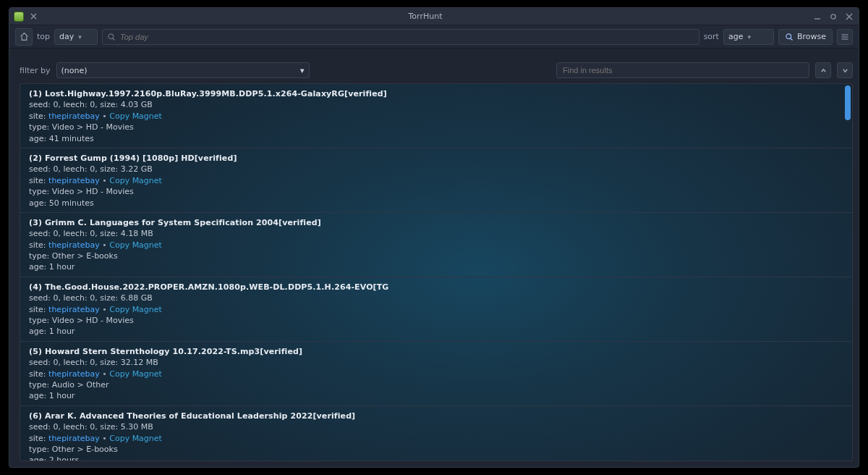 This screenshot has height=475, width=868. I want to click on toolbar: top day ▾ sort age ▾ Browse, so click(434, 37).